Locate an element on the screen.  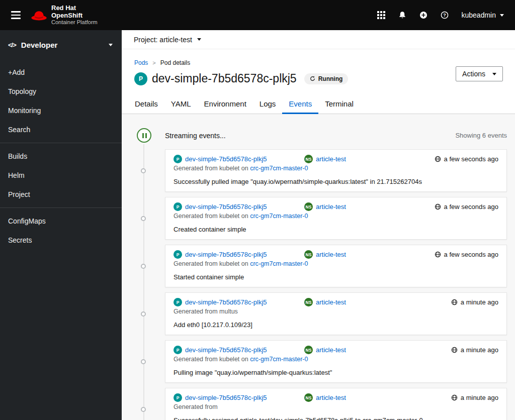
app-launcher-button is located at coordinates (381, 15).